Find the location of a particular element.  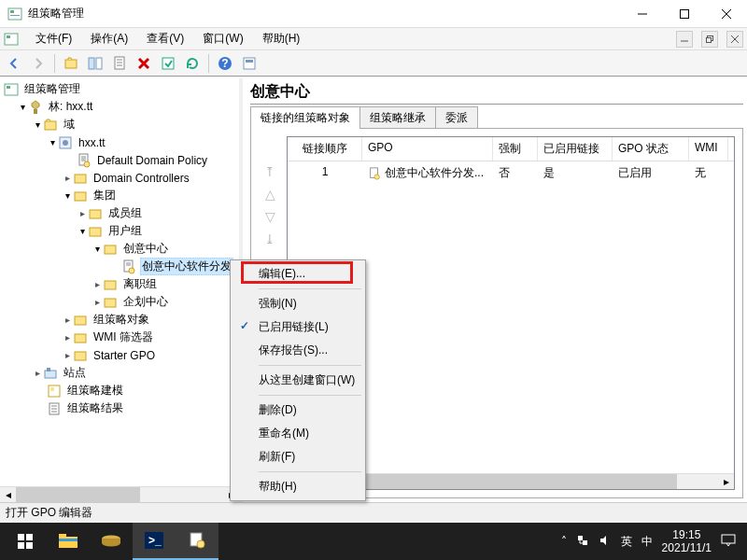

col-gpo: GPO is located at coordinates (428, 149).